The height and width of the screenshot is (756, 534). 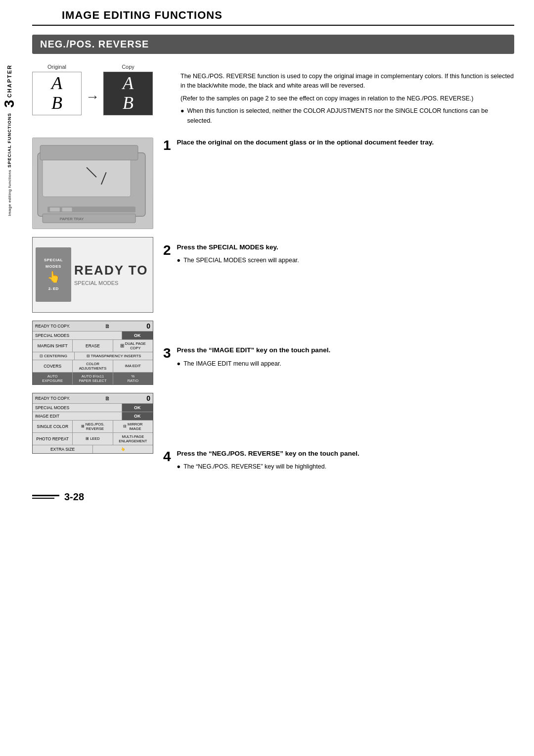 What do you see at coordinates (111, 283) in the screenshot?
I see `special-modes-subtext: SPECIAL MODES` at bounding box center [111, 283].